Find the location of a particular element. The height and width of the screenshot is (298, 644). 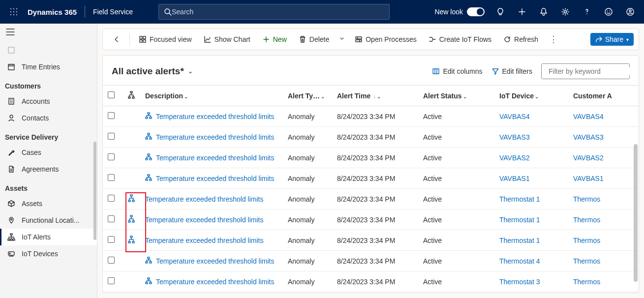

global-search is located at coordinates (274, 12).